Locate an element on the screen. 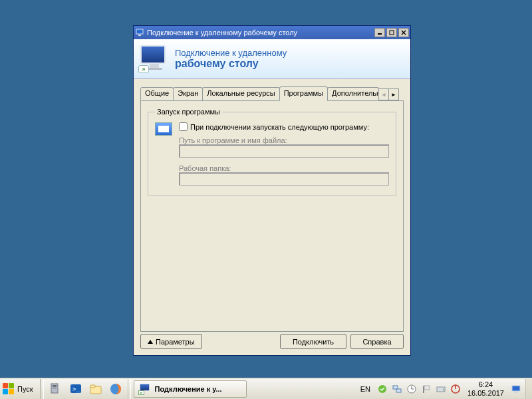  window-title: Подключение к удаленному рабочему столу is located at coordinates (222, 33).